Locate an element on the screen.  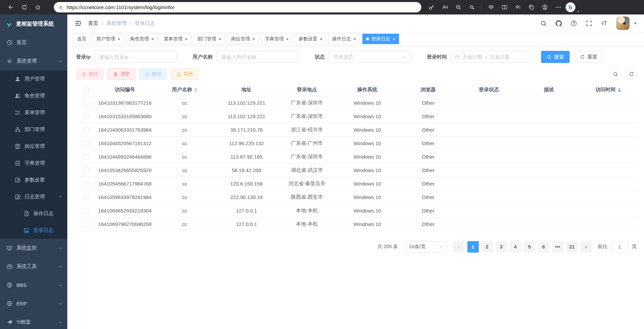
sidebar-item-login-log: 登录日志 is located at coordinates (34, 230).